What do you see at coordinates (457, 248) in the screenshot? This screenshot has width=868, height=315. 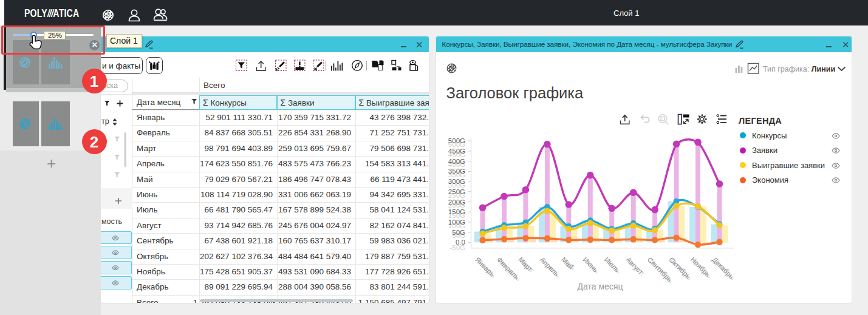 I see `svg-text: -50G` at bounding box center [457, 248].